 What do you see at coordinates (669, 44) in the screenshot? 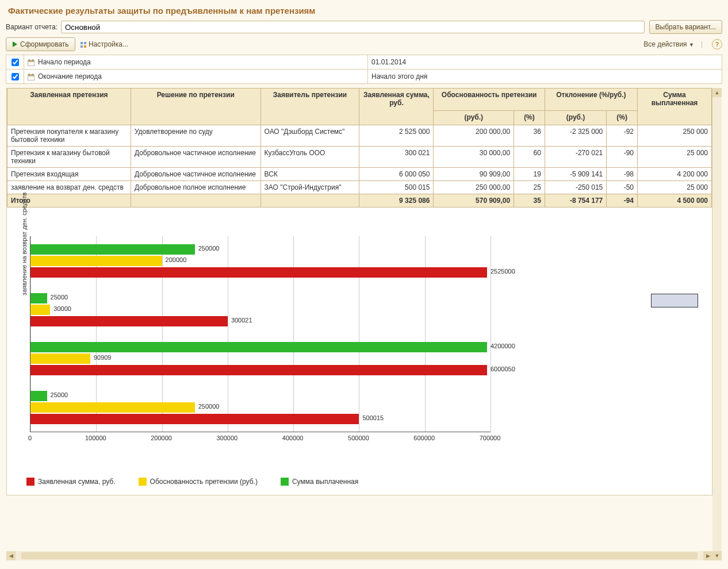
I see `all-actions-menu: Все действия ▼` at bounding box center [669, 44].